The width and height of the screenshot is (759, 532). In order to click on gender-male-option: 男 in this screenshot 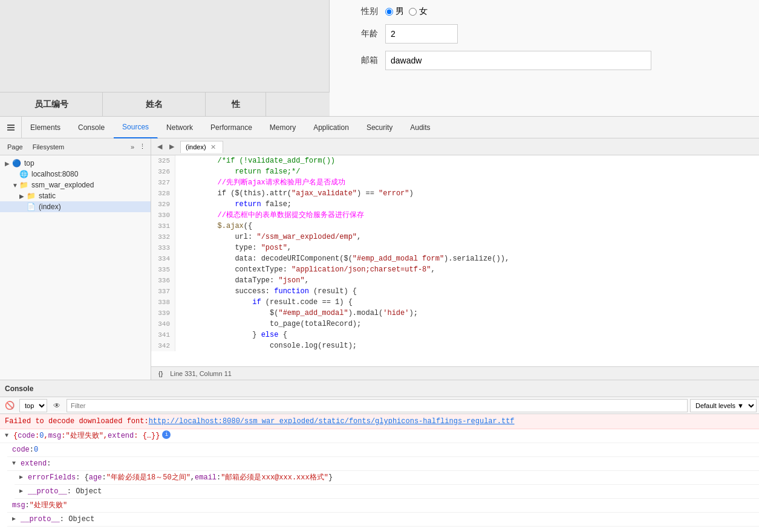, I will do `click(394, 11)`.